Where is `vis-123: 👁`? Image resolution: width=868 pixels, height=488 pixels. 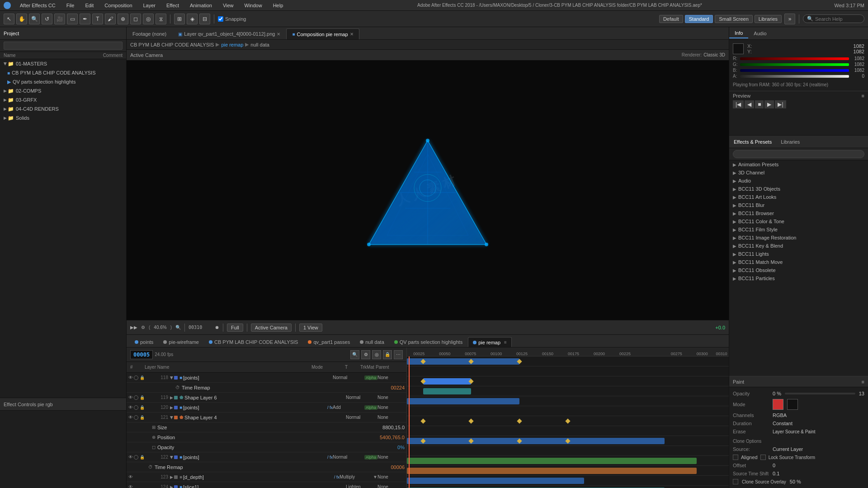
vis-123: 👁 is located at coordinates (131, 477).